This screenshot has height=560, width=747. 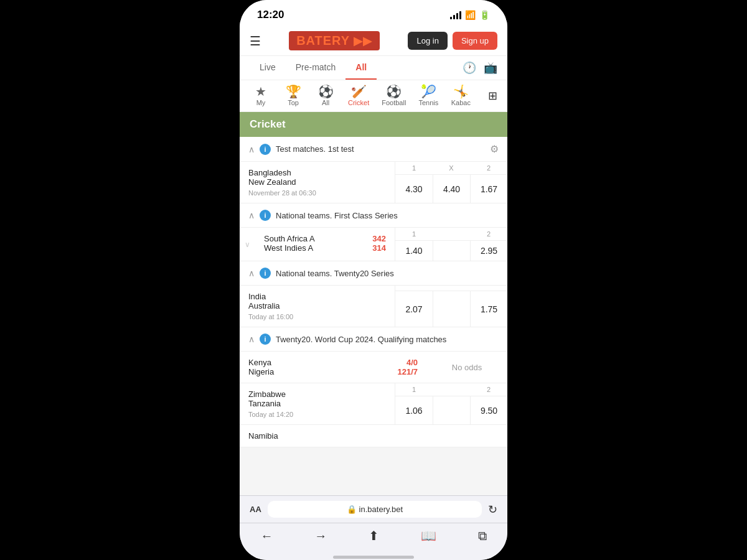 I want to click on section-header-t20series: ∧ i National teams. Twenty20 Series, so click(x=374, y=274).